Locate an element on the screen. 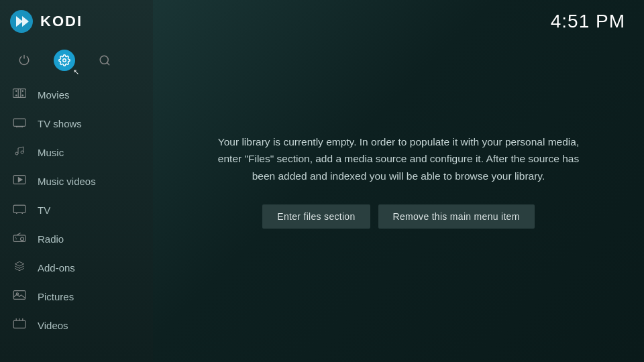 The image size is (644, 362). settings-icon is located at coordinates (64, 60).